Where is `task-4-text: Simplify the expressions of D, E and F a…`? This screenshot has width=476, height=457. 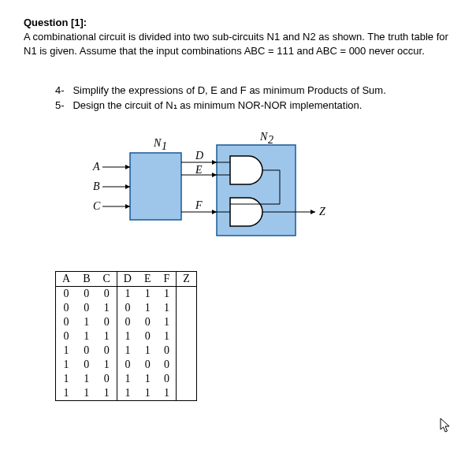
task-4-text: Simplify the expressions of D, E and F a… is located at coordinates (229, 90).